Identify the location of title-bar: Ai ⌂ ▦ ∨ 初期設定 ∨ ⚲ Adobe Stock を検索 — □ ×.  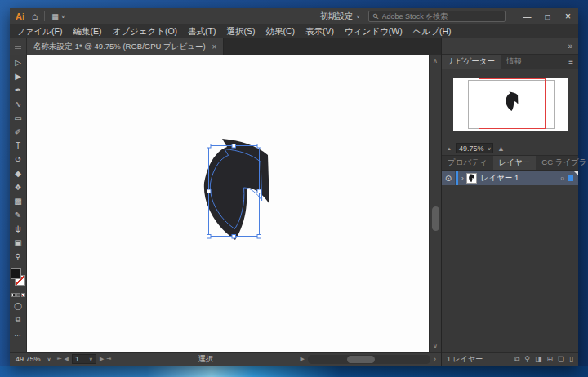
(294, 16).